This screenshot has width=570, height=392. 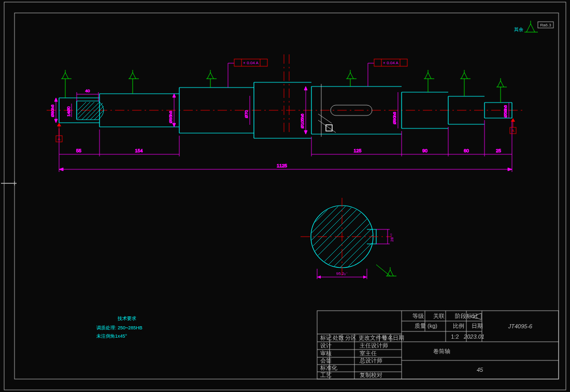 I want to click on svg-text: 1:2, so click(x=455, y=337).